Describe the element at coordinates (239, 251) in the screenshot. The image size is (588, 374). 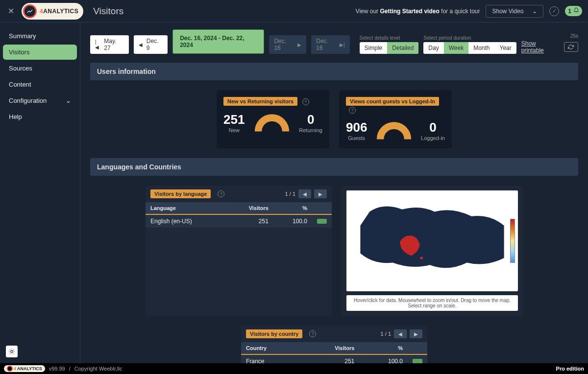
I see `language-table-card: Visitors by language ? 1 / 1 ◀ ▶ Languag…` at that location.